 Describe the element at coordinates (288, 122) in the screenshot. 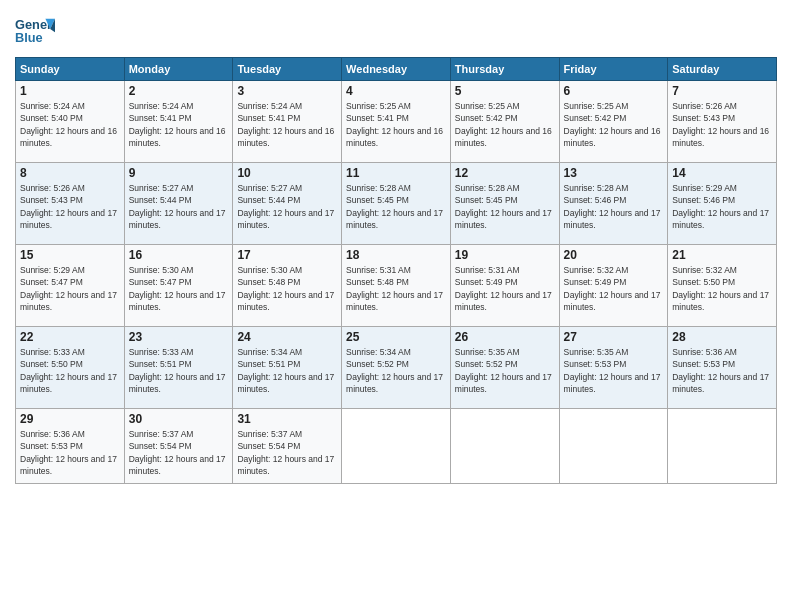

I see `calendar-cell: 3 Sunrise: 5:24 AMSunset: 5:41 PMDayligh…` at that location.